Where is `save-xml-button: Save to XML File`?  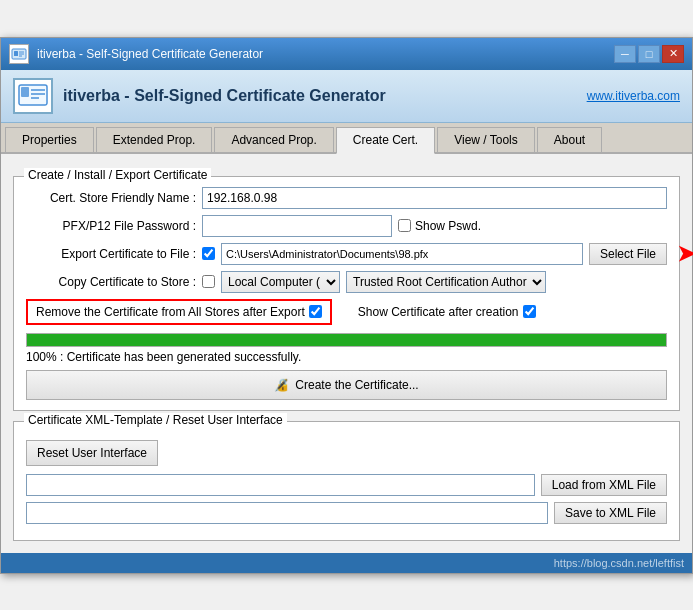
save-xml-button: Save to XML File is located at coordinates (610, 513).